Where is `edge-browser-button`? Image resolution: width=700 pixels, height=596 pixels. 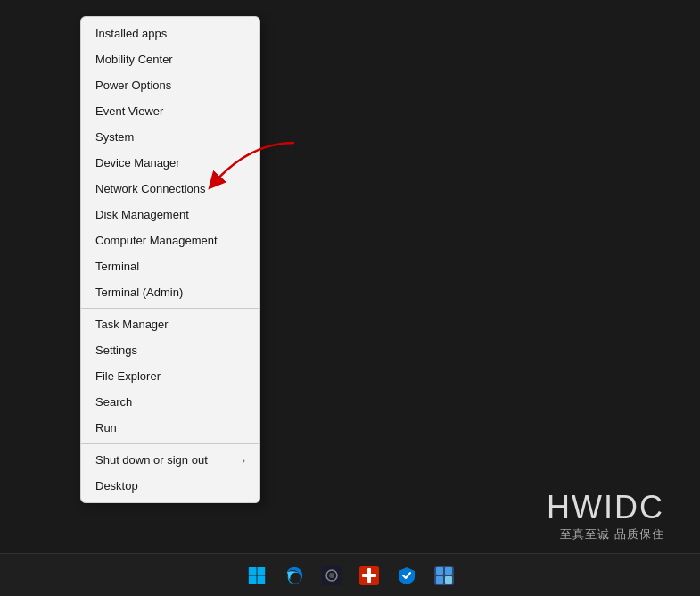 edge-browser-button is located at coordinates (294, 575).